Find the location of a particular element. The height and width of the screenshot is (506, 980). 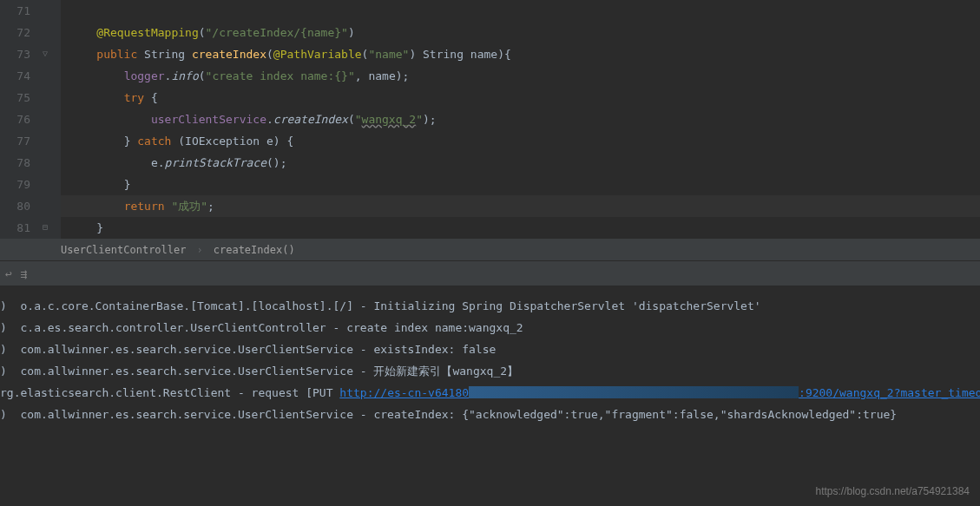

line-number: 71 is located at coordinates (16, 10).